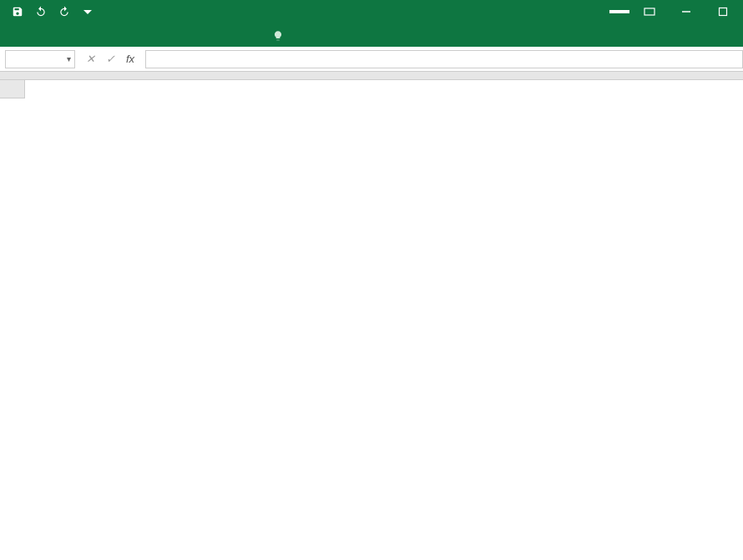  I want to click on tab-resources, so click(252, 42).